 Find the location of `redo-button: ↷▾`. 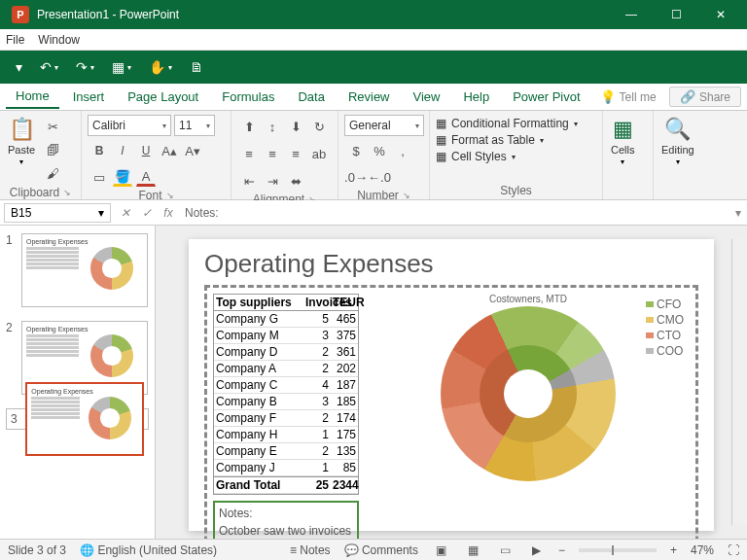

redo-button: ↷▾ is located at coordinates (86, 67).